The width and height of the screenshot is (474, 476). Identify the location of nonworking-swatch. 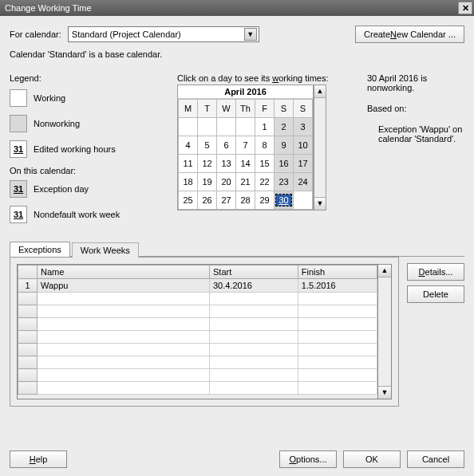
(18, 124).